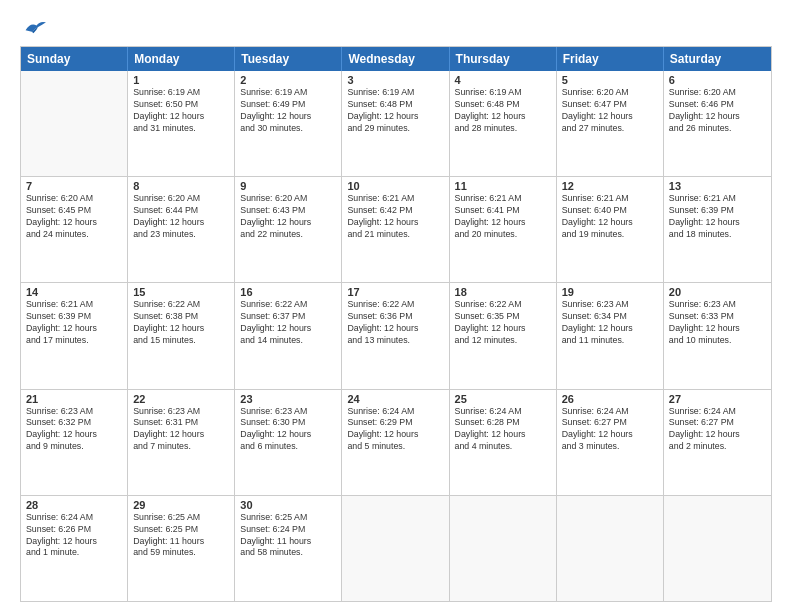 The image size is (792, 612). What do you see at coordinates (718, 399) in the screenshot?
I see `day-number: 27` at bounding box center [718, 399].